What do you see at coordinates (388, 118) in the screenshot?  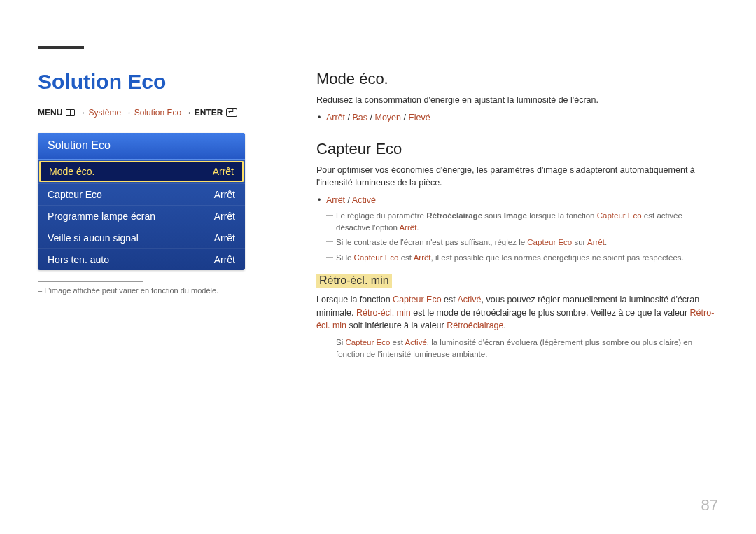 I see `opt-moyen: Moyen` at bounding box center [388, 118].